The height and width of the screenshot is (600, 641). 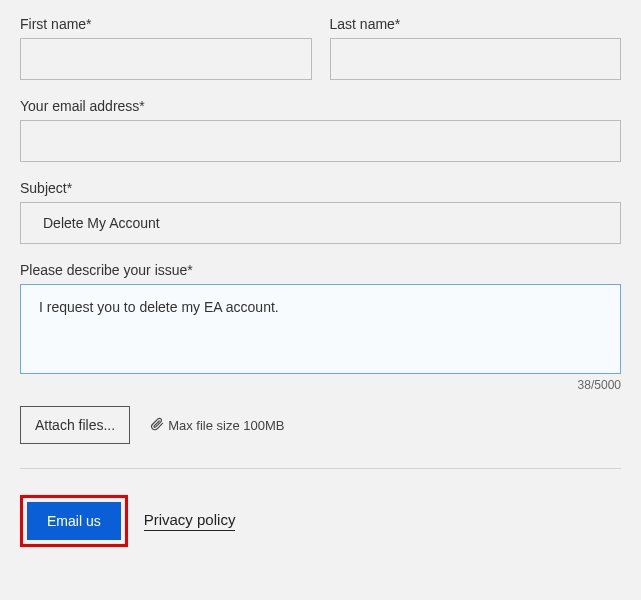 What do you see at coordinates (102, 223) in the screenshot?
I see `subject-value: Delete My Account` at bounding box center [102, 223].